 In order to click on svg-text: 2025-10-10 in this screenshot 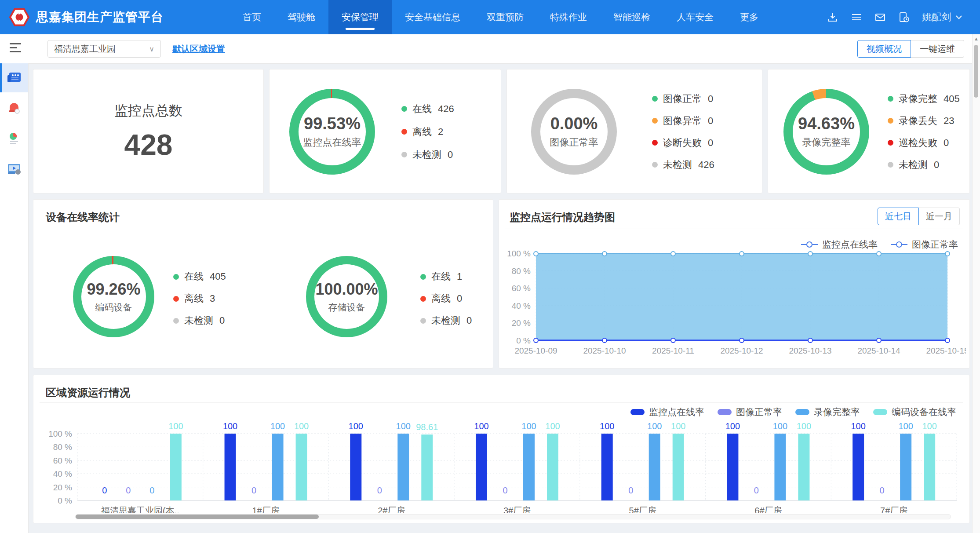, I will do `click(604, 351)`.